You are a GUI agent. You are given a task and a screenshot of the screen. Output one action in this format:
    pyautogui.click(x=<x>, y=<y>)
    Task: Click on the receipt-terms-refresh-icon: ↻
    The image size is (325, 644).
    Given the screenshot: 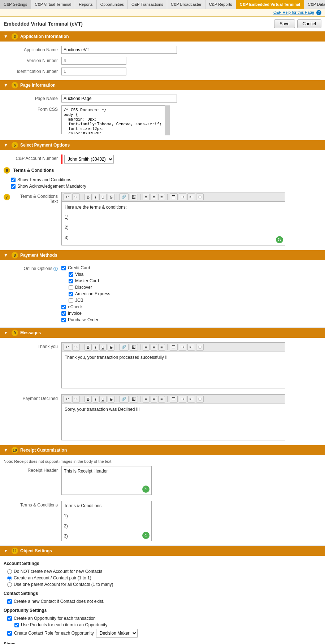 What is the action you would take?
    pyautogui.click(x=146, y=535)
    